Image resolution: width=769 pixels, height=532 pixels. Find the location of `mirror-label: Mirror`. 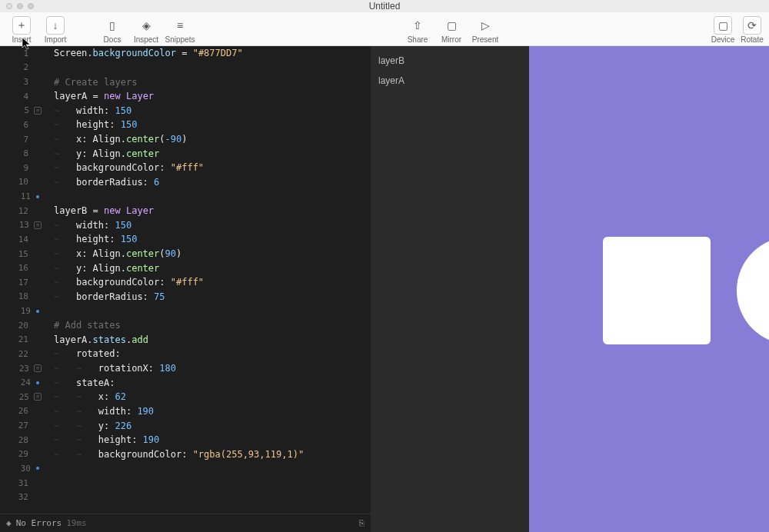

mirror-label: Mirror is located at coordinates (451, 40).